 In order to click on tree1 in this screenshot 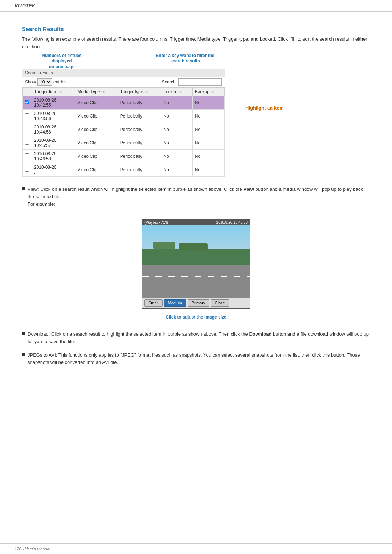, I will do `click(164, 245)`.